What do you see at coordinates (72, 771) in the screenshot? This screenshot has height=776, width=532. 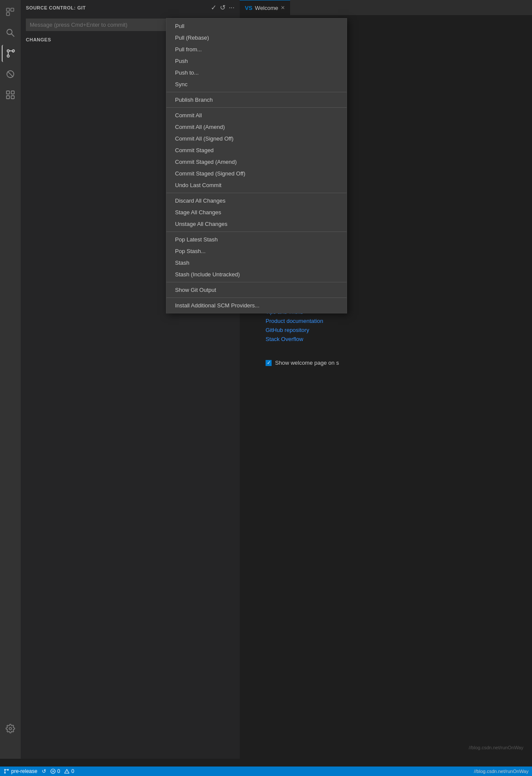 I see `warnings-count: 0` at bounding box center [72, 771].